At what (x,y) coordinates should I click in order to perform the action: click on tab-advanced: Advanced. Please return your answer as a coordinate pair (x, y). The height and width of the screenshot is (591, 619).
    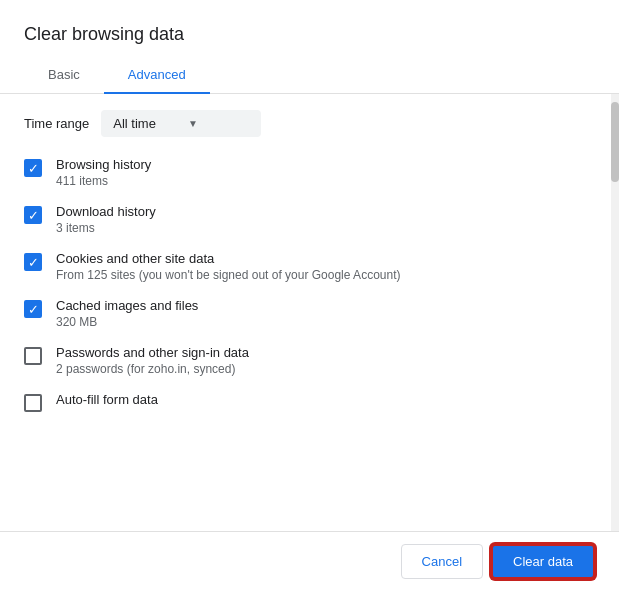
    Looking at the image, I should click on (157, 76).